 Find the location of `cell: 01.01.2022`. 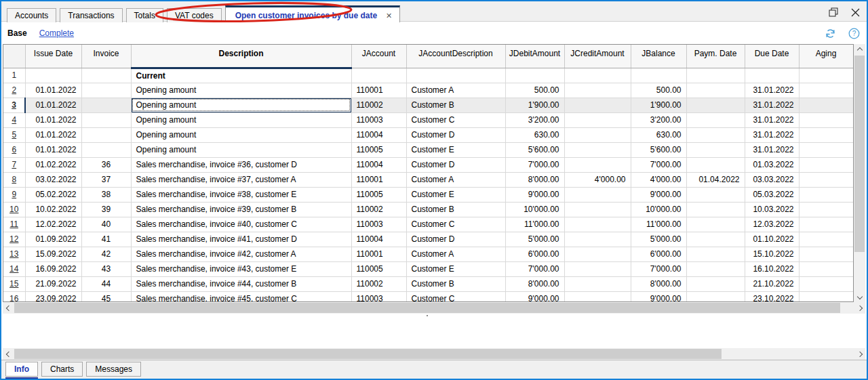

cell: 01.01.2022 is located at coordinates (53, 135).